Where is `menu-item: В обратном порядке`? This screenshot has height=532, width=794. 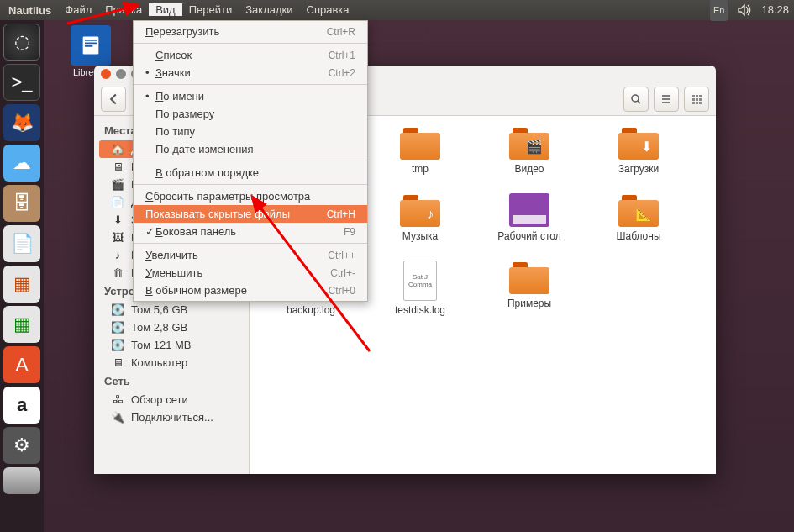
menu-item: В обратном порядке is located at coordinates (250, 173).